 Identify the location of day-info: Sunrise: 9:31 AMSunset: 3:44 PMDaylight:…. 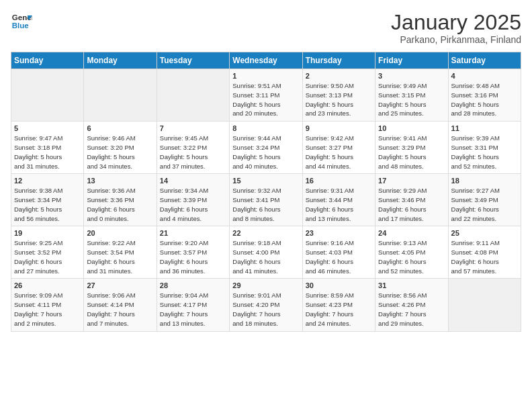
(339, 204).